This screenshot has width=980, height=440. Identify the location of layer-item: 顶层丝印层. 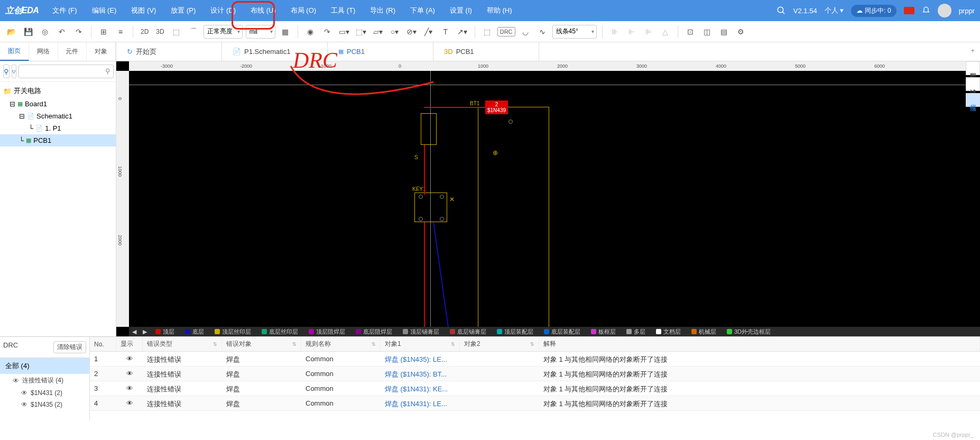
(233, 332).